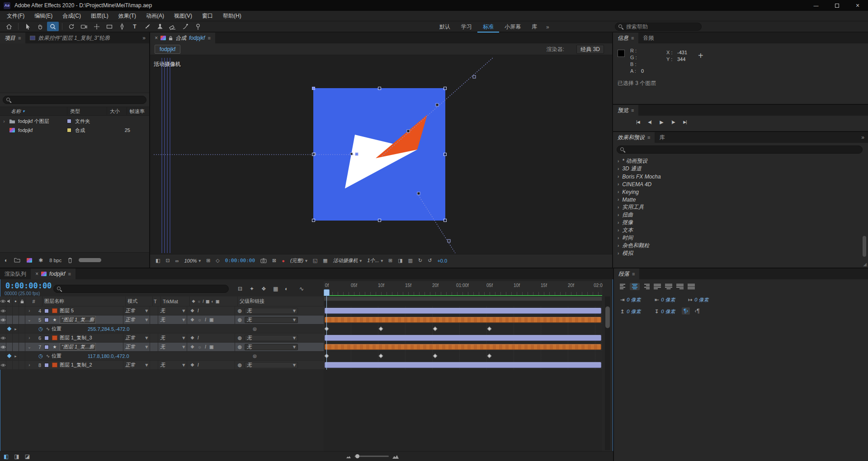  Describe the element at coordinates (669, 287) in the screenshot. I see `justify-last-center-button` at that location.